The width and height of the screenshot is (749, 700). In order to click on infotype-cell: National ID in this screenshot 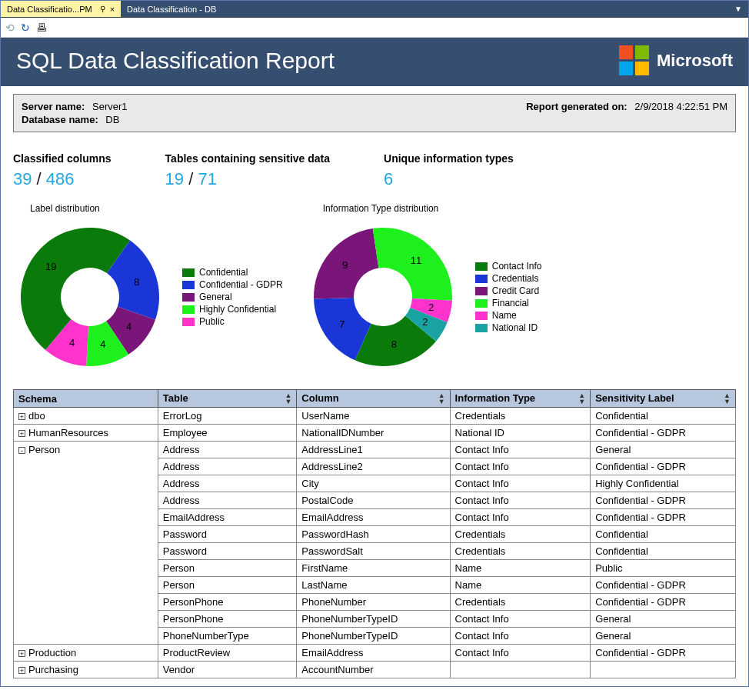, I will do `click(520, 433)`.